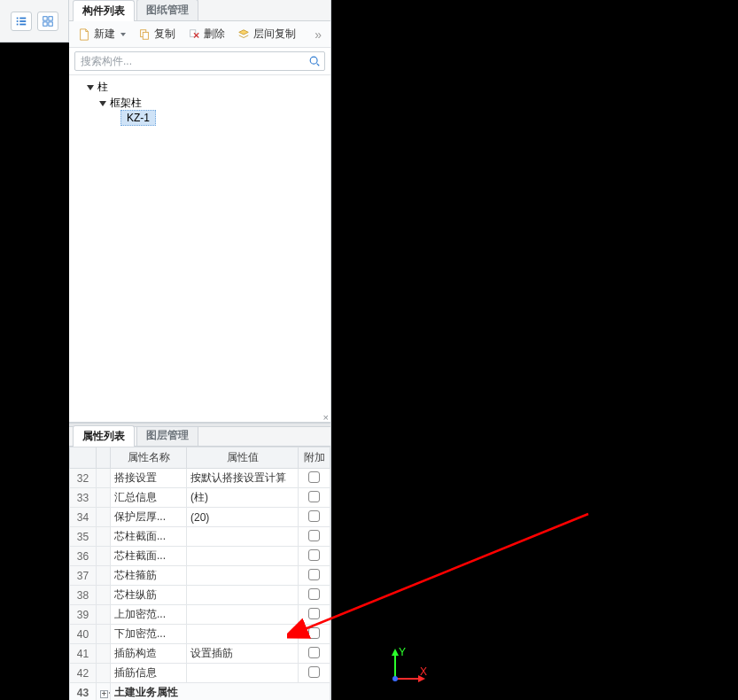 This screenshot has width=738, height=700. I want to click on delete-button: 删除, so click(206, 34).